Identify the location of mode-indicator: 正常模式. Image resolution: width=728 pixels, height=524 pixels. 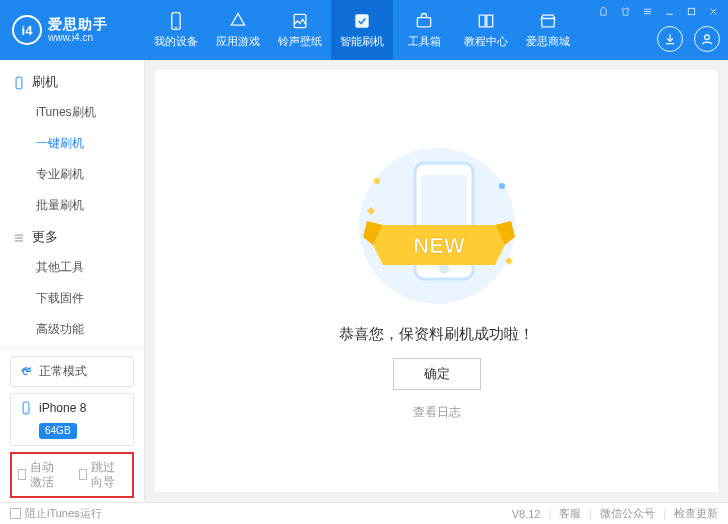
(72, 372).